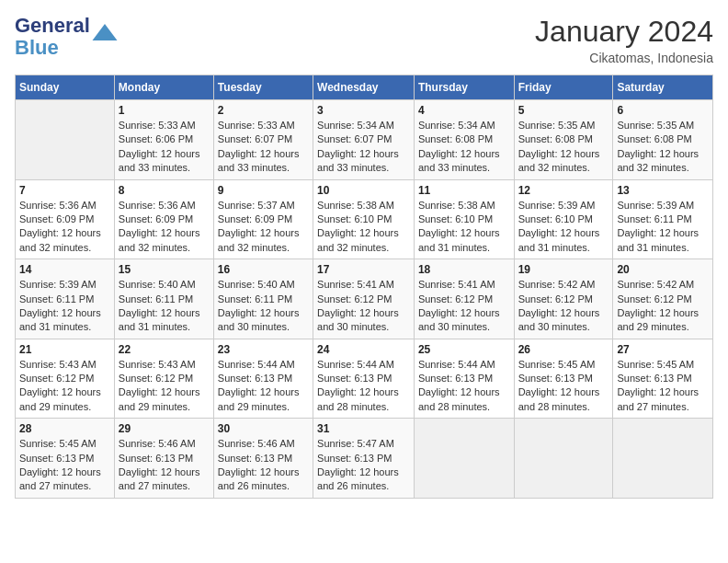  I want to click on calendar-cell: 15Sunrise: 5:40 AMSunset: 6:11 PMDayligh…, so click(164, 300).